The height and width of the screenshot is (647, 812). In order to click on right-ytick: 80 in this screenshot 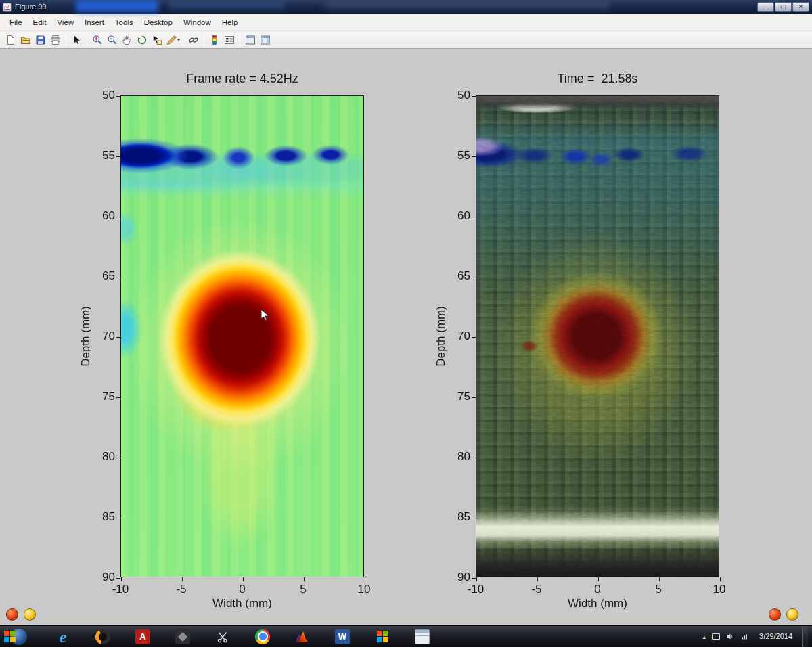, I will do `click(457, 457)`.